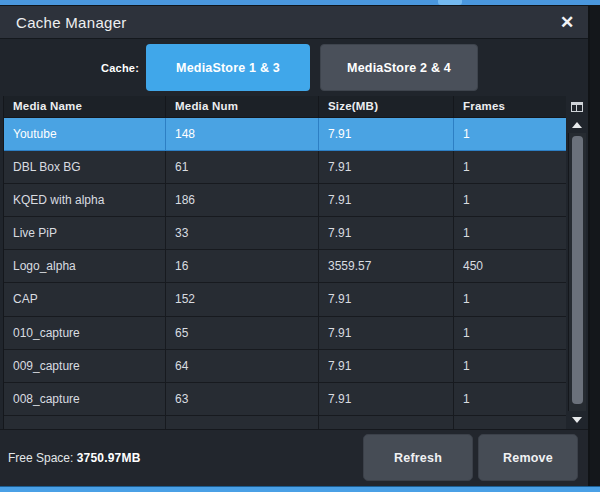  Describe the element at coordinates (228, 68) in the screenshot. I see `tab-mediastore-1-3: MediaStore 1 & 3` at that location.